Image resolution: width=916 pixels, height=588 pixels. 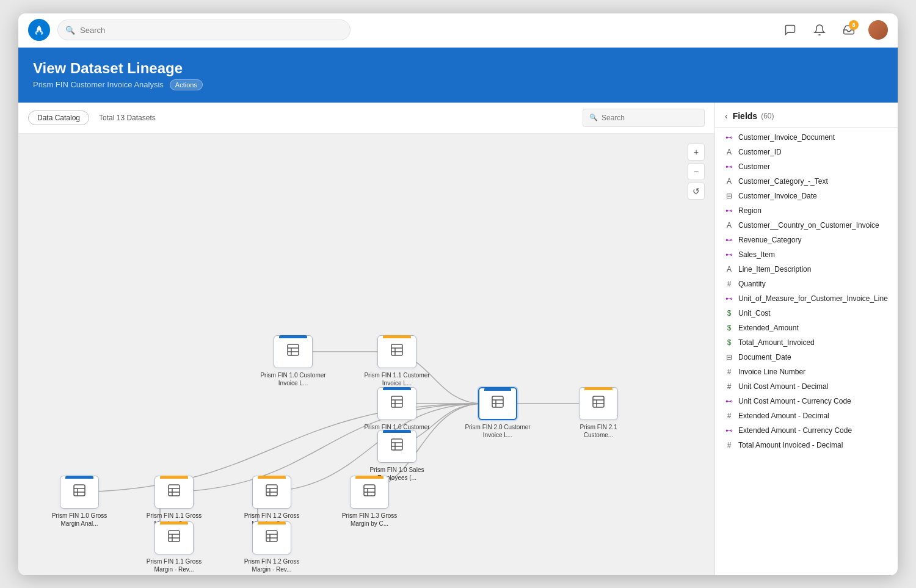 What do you see at coordinates (778, 196) in the screenshot?
I see `field-name: Customer_Invoice_Date` at bounding box center [778, 196].